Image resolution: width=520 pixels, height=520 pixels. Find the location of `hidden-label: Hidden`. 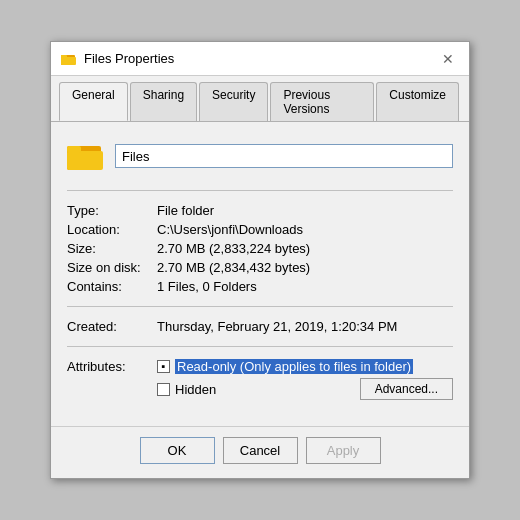

hidden-label: Hidden is located at coordinates (196, 390).